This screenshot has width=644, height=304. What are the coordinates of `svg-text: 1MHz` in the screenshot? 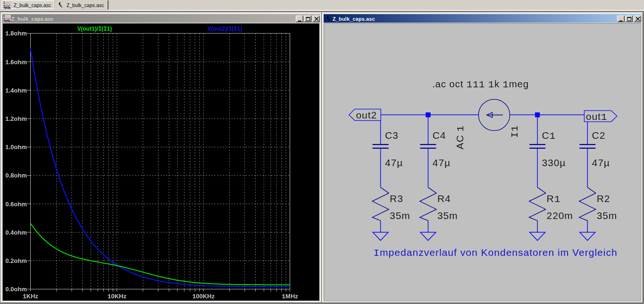 It's located at (290, 296).